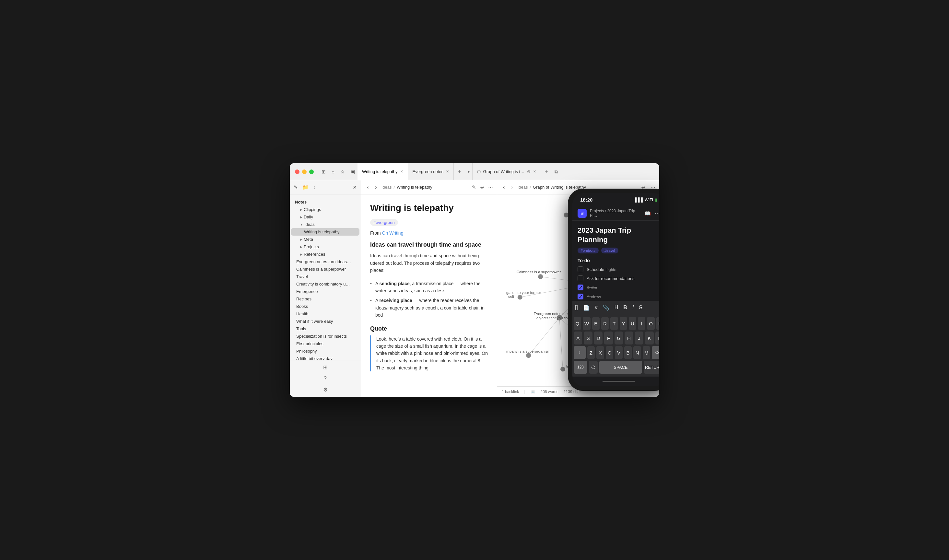  What do you see at coordinates (355, 187) in the screenshot?
I see `close-sidebar-icon: ✕` at bounding box center [355, 187].